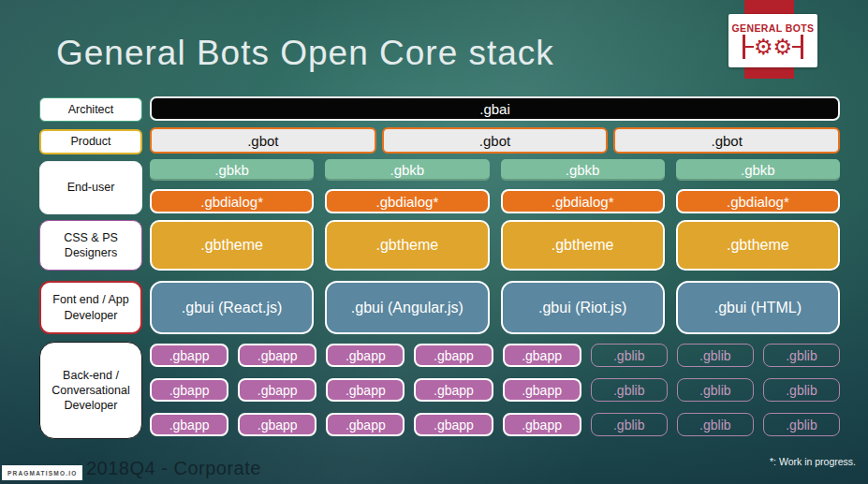 This screenshot has height=484, width=868. Describe the element at coordinates (494, 307) in the screenshot. I see `row-gbui: .gbui (React.js) .gbui (Angular.js) .gbu…` at that location.